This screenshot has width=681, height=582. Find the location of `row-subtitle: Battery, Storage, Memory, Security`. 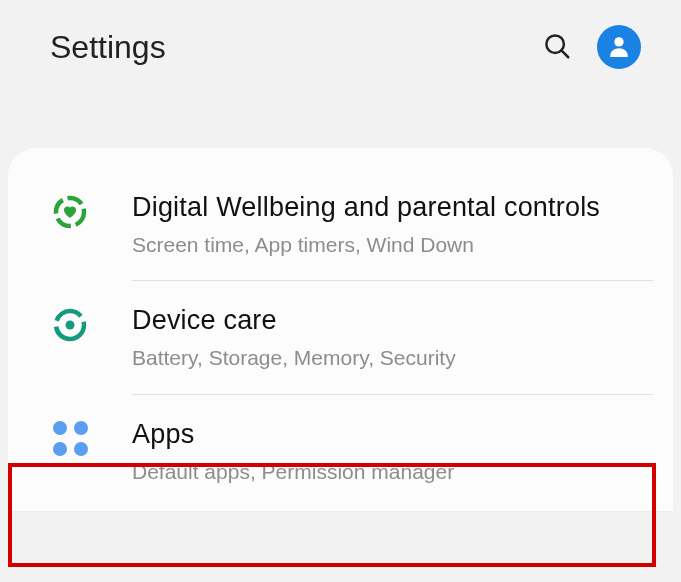

row-subtitle: Battery, Storage, Memory, Security is located at coordinates (388, 358).